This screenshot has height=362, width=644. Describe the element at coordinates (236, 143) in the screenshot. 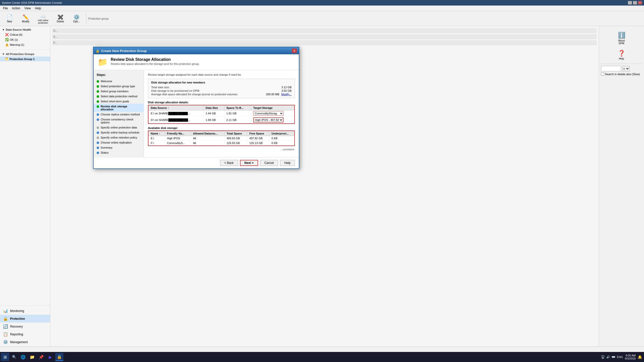

I see `avail-total-f: 126.93 GB` at that location.